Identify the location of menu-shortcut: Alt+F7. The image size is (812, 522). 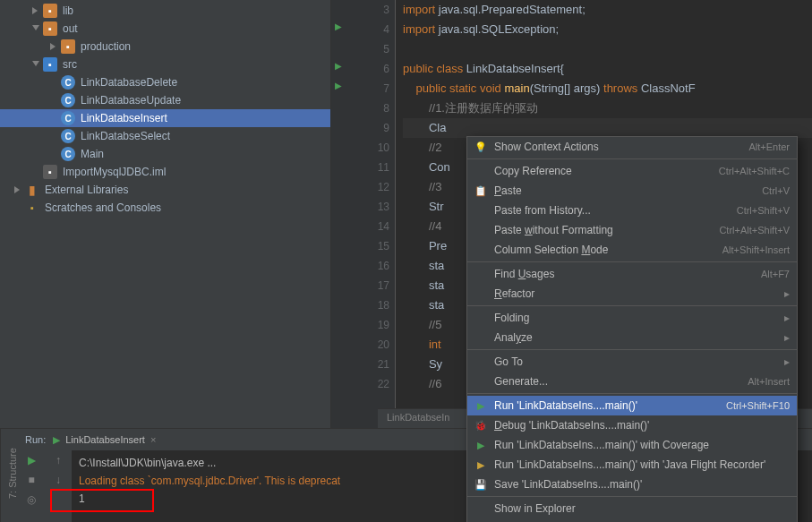
(775, 274).